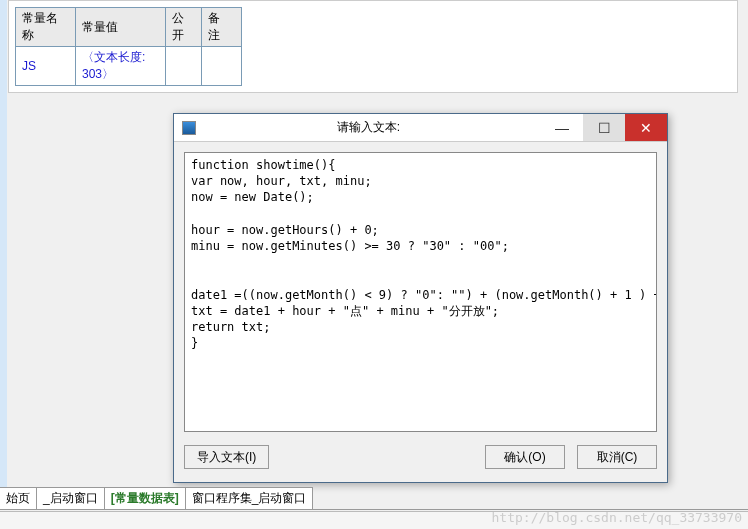  I want to click on maximize-button: ☐, so click(604, 128).